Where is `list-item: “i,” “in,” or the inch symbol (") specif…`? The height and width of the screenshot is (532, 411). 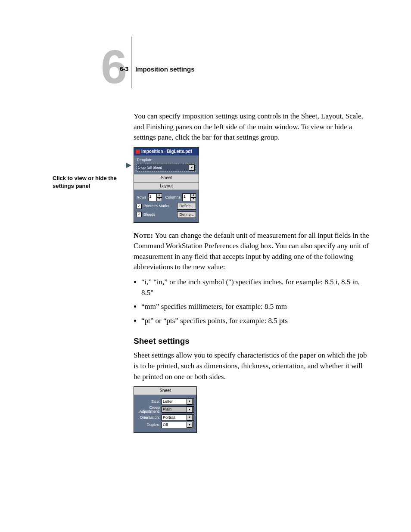
list-item: “i,” “in,” or the inch symbol (") specif… is located at coordinates (255, 288).